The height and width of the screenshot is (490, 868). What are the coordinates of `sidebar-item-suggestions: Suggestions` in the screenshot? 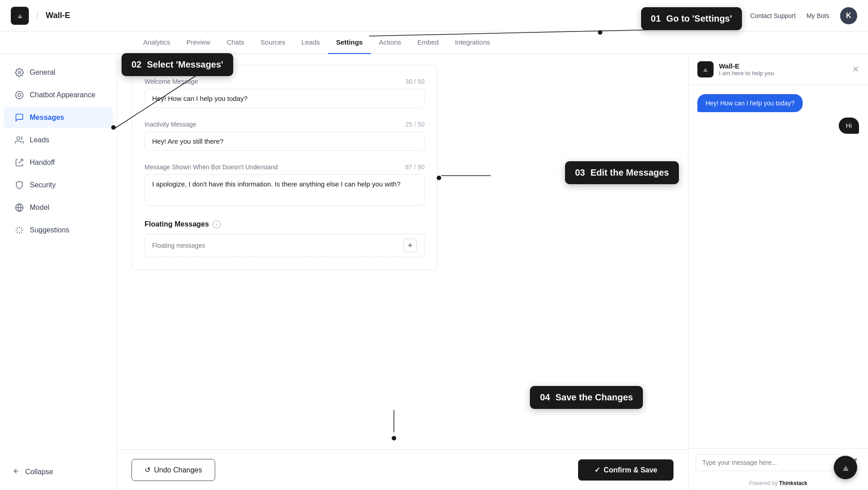 It's located at (59, 230).